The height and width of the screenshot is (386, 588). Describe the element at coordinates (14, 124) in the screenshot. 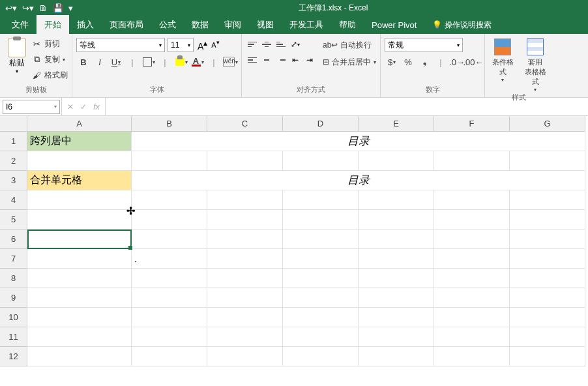

I see `select-all-corner` at that location.